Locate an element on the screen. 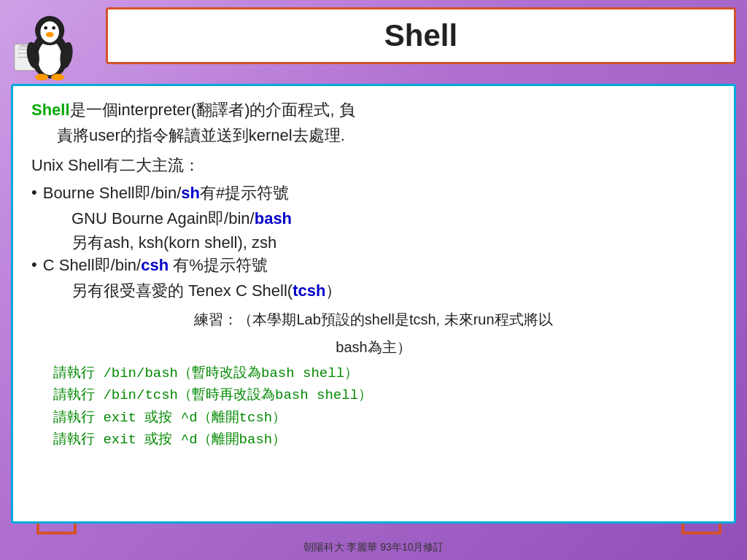 Image resolution: width=747 pixels, height=560 pixels. exec-line-3: 請執行 exit 或按 ^d（離開tcsh） is located at coordinates (384, 418).